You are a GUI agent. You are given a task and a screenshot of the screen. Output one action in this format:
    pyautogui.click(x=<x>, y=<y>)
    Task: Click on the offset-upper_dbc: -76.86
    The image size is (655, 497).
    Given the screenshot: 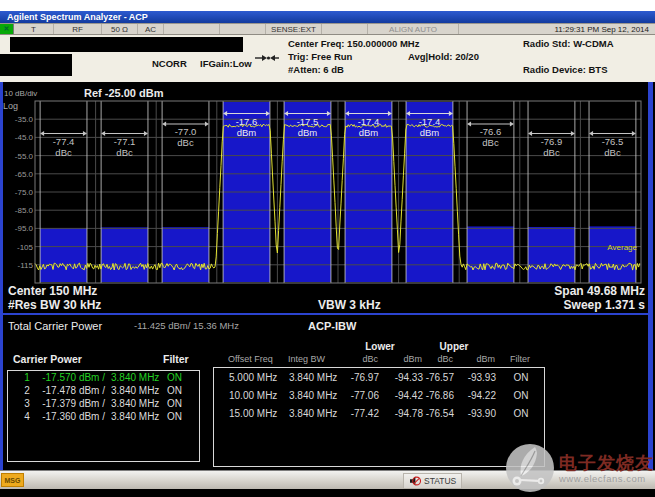 What is the action you would take?
    pyautogui.click(x=434, y=396)
    